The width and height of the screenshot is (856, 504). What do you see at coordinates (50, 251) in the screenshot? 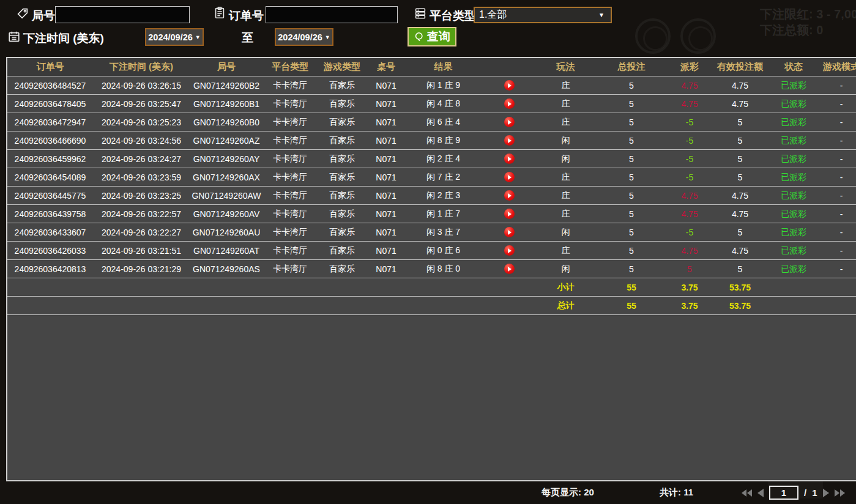
I see `cell-order-id: 240926036426033` at bounding box center [50, 251].